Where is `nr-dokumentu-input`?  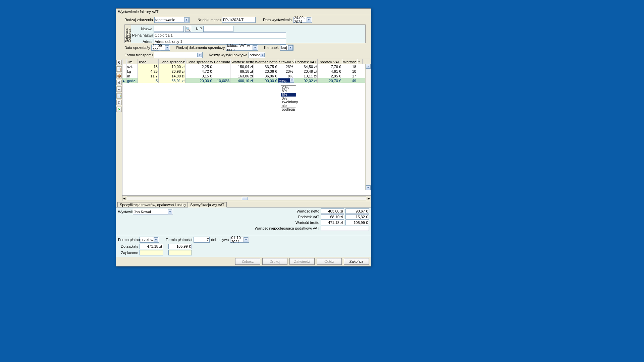
nr-dokumentu-input is located at coordinates (239, 20).